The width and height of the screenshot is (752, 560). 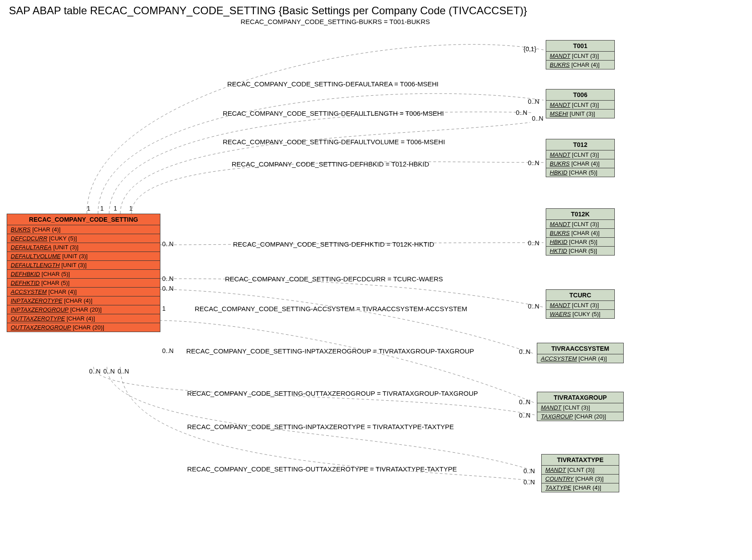 What do you see at coordinates (84, 220) in the screenshot?
I see `main-table-header: RECAC_COMPANY_CODE_SETTING` at bounding box center [84, 220].